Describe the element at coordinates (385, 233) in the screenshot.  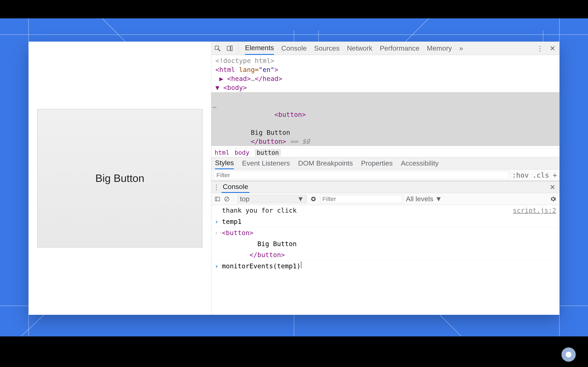
I see `console-output-row: ‹· <button>` at that location.